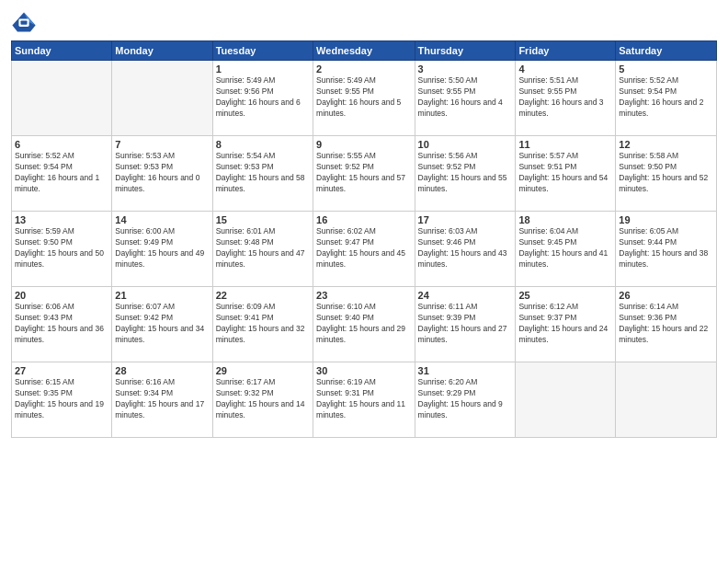  I want to click on day-number: 8, so click(263, 144).